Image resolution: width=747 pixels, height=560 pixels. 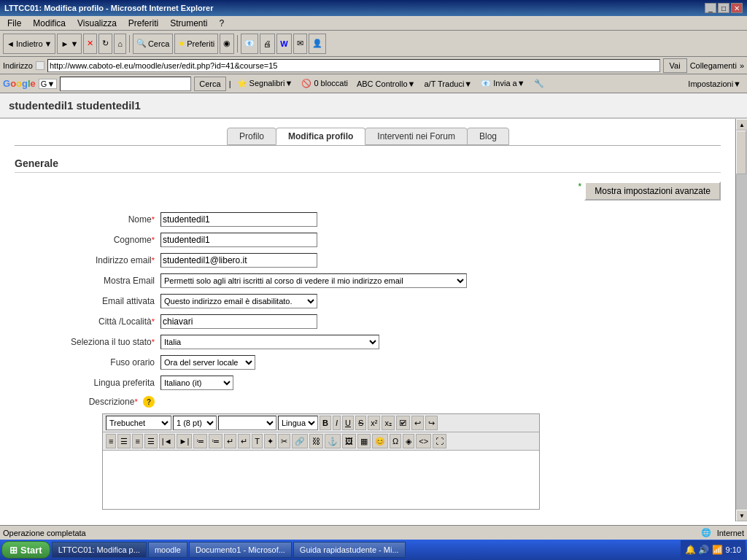 What do you see at coordinates (416, 136) in the screenshot?
I see `tab-forum: Interventi nei Forum` at bounding box center [416, 136].